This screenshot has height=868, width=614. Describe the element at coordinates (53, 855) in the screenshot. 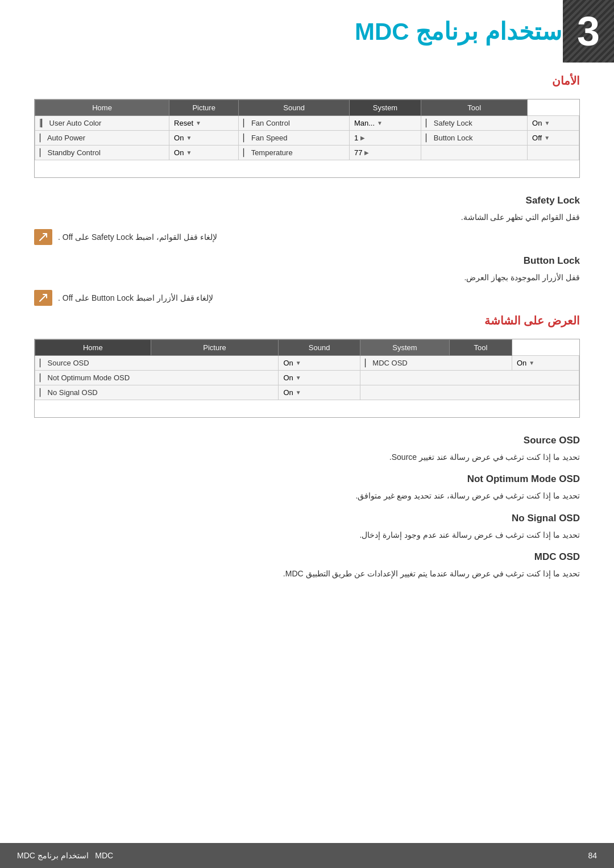

I see `footer-text: استخدام برنامج MDC` at that location.